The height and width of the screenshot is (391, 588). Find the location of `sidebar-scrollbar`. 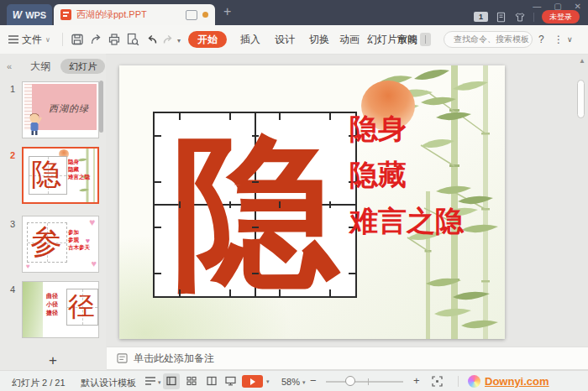

sidebar-scrollbar is located at coordinates (101, 107).